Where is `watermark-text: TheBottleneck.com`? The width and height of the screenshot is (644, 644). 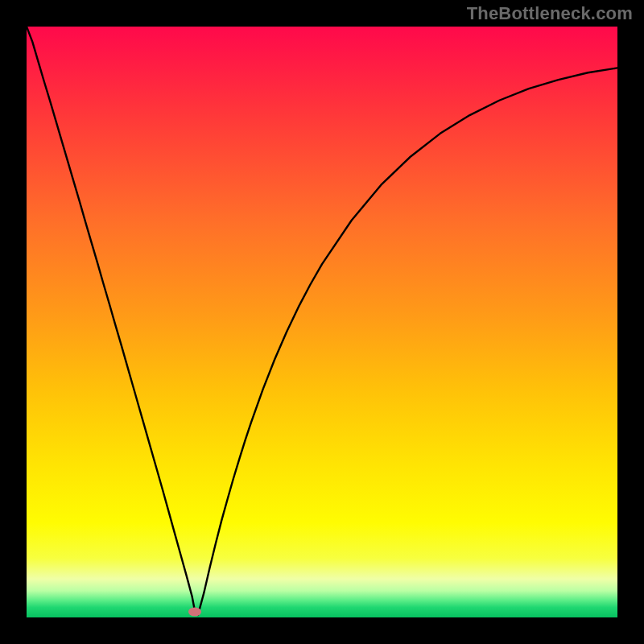 watermark-text: TheBottleneck.com is located at coordinates (550, 14).